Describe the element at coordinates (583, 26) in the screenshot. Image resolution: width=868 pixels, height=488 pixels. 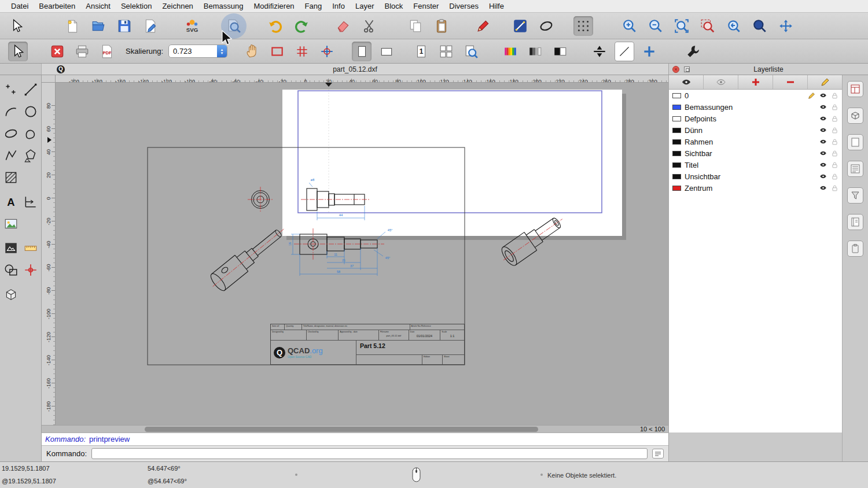
I see `grid-toggle-button` at that location.